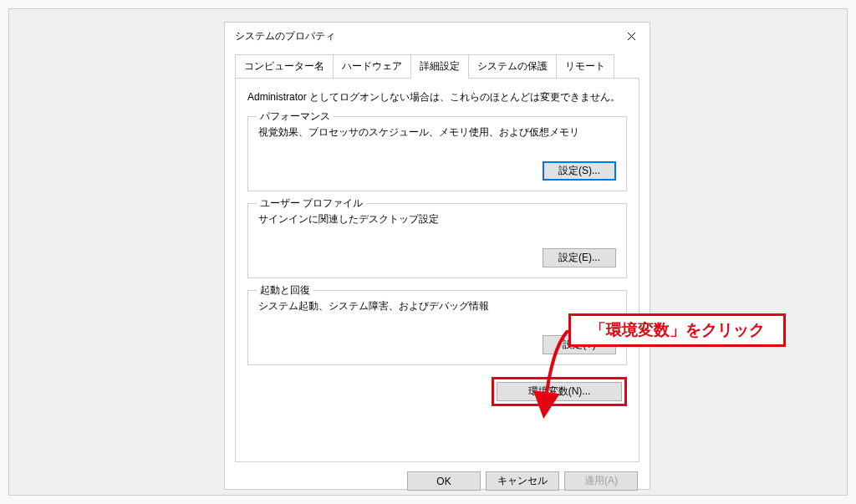 The height and width of the screenshot is (504, 856). I want to click on admin-note: Administrator としてログオンしない場合は、これらのほとんどは変更で…, so click(437, 97).